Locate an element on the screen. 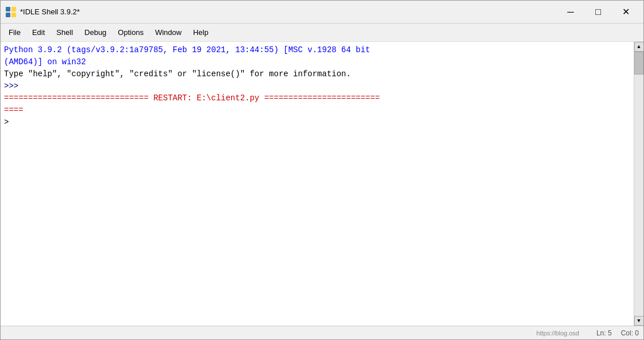 The image size is (644, 340). minimize-button: ─ is located at coordinates (571, 12).